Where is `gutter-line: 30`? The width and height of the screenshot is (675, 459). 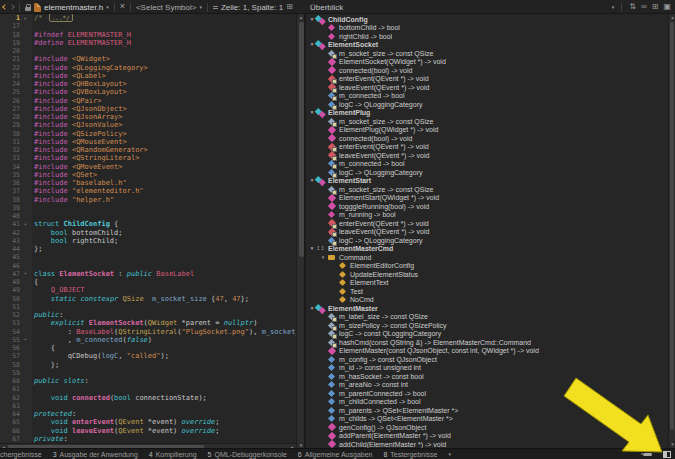 gutter-line: 30 is located at coordinates (16, 134).